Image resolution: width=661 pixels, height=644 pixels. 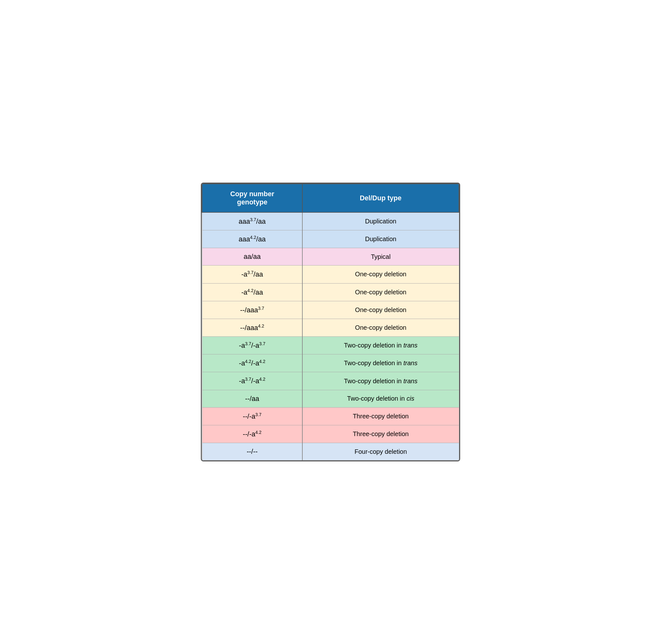 I want to click on table-row: aaa3.7/aaDuplication, so click(x=331, y=221).